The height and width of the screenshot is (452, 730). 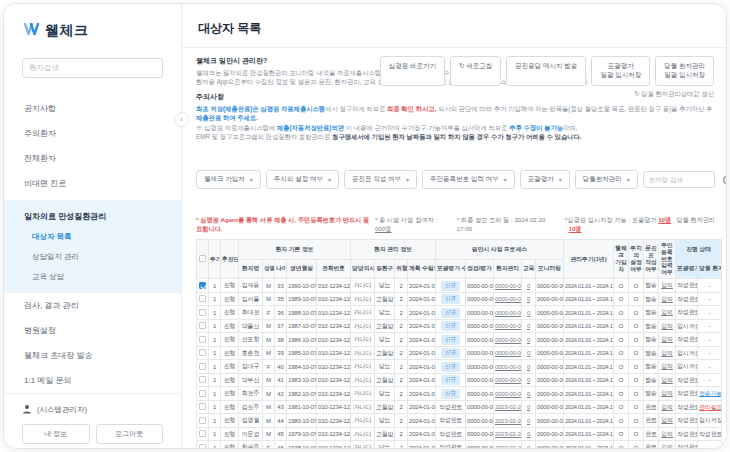 What do you see at coordinates (92, 184) in the screenshot?
I see `sidebar-item: 비대면 진료` at bounding box center [92, 184].